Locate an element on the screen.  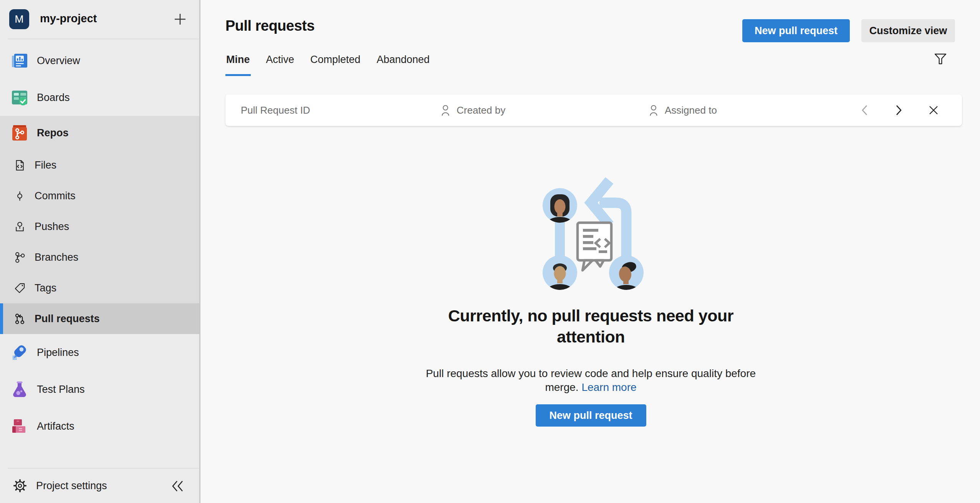
sidebar-item-overview: Overview is located at coordinates (100, 61).